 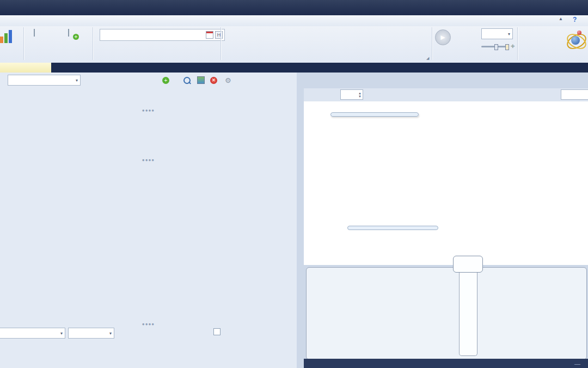 I want to click on auto-select: ▾, so click(x=91, y=333).